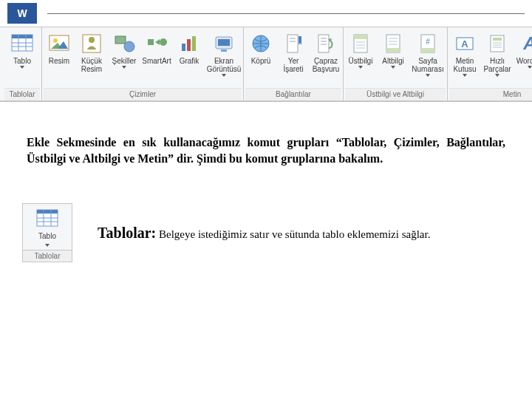  I want to click on tablolar-text: Tablolar: Belgeye istediğimiz satır ve s…, so click(301, 233).